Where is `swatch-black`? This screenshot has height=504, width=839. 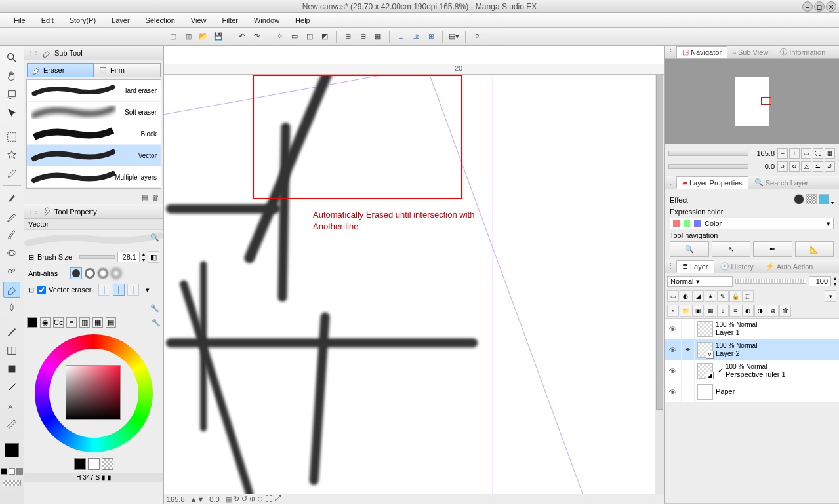 swatch-black is located at coordinates (80, 464).